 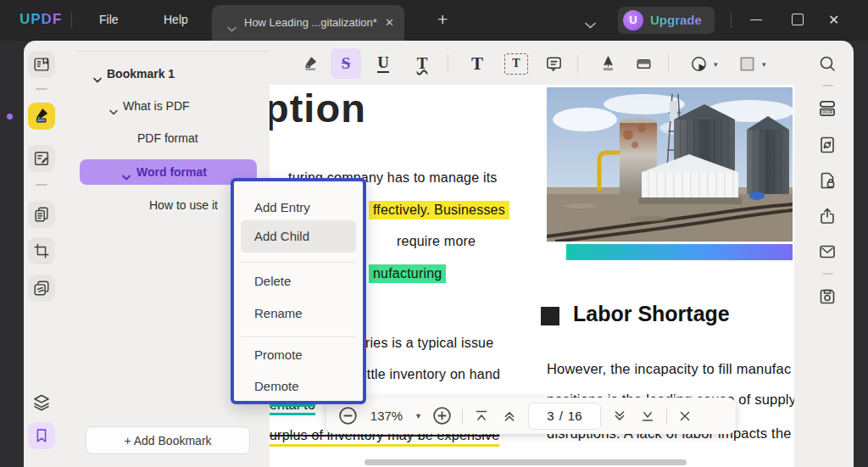 What do you see at coordinates (141, 74) in the screenshot?
I see `bookmark-item-root: Bookmark 1` at bounding box center [141, 74].